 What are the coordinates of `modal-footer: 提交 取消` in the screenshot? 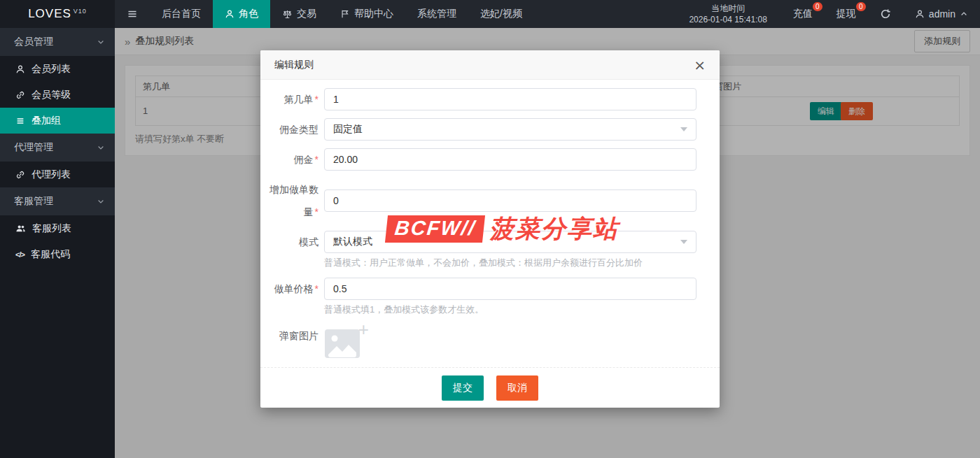 It's located at (490, 387).